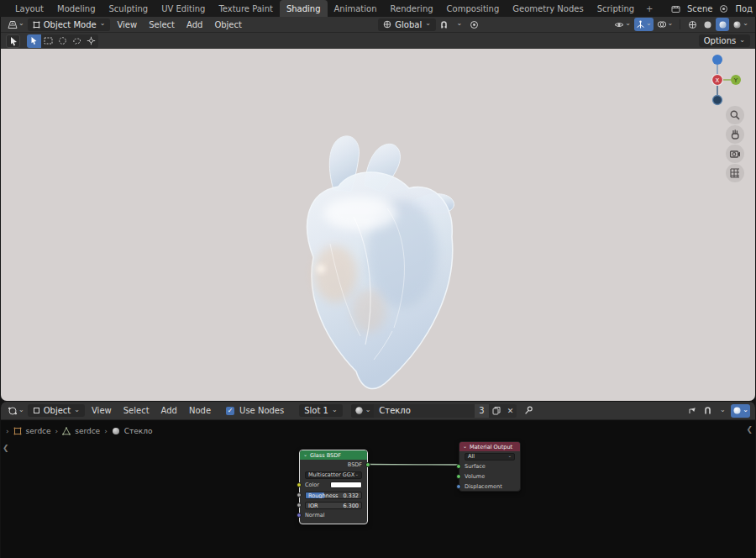  What do you see at coordinates (87, 431) in the screenshot?
I see `breadcrumb-mesh: serdce` at bounding box center [87, 431].